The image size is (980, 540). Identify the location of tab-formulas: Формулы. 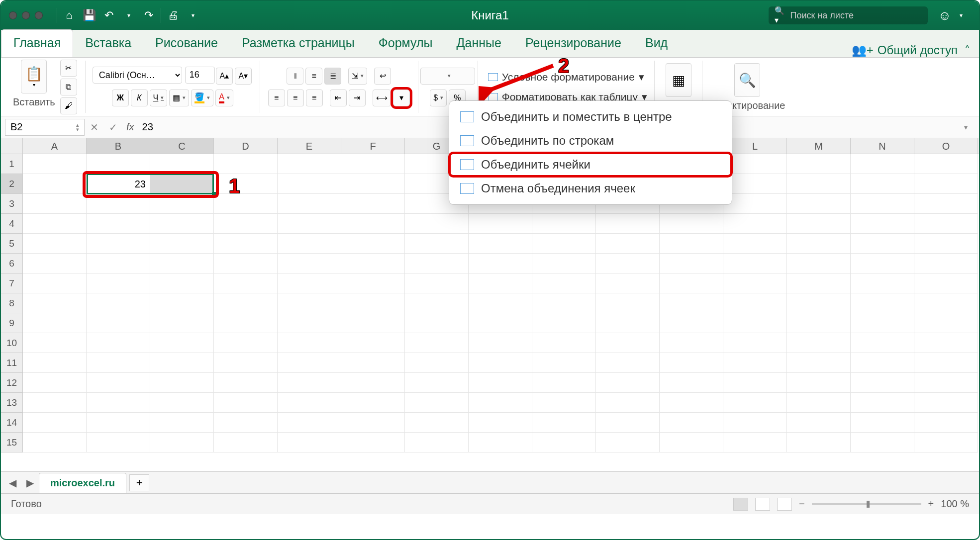
(406, 44).